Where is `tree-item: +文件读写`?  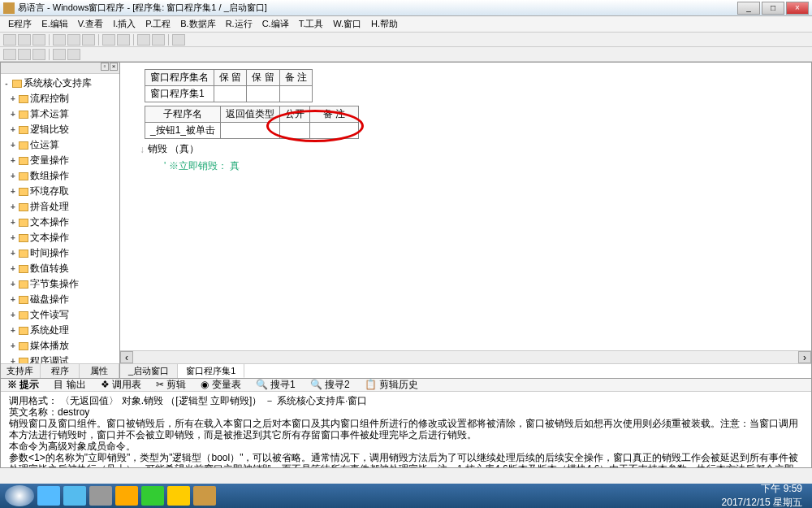 tree-item: +文件读写 is located at coordinates (60, 315).